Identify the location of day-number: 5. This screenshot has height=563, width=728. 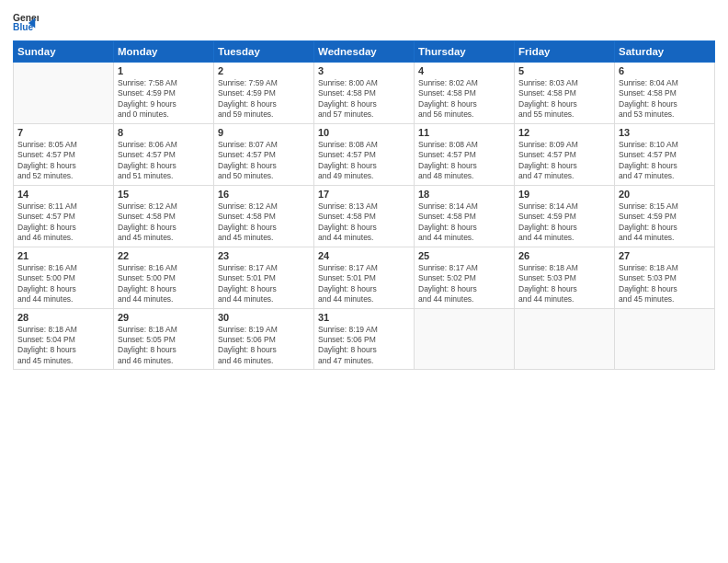
(564, 71).